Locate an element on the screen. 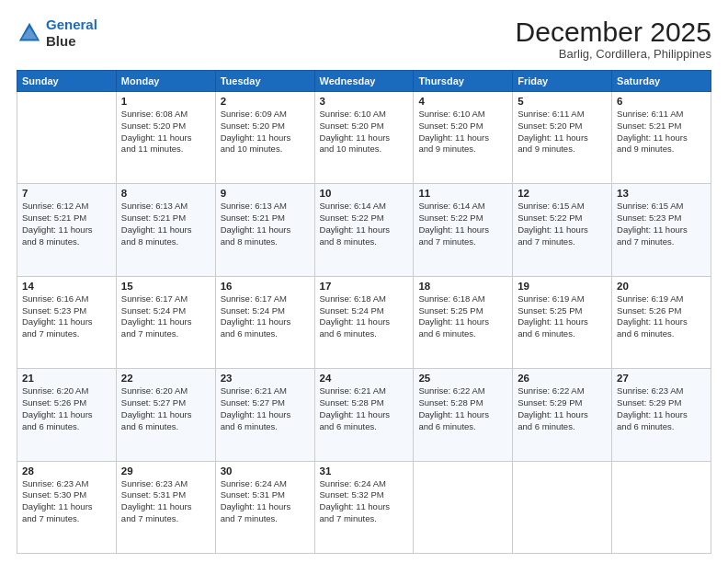 The height and width of the screenshot is (563, 728). day-info: Sunrise: 6:22 AM Sunset: 5:29 PM Dayligh… is located at coordinates (563, 408).